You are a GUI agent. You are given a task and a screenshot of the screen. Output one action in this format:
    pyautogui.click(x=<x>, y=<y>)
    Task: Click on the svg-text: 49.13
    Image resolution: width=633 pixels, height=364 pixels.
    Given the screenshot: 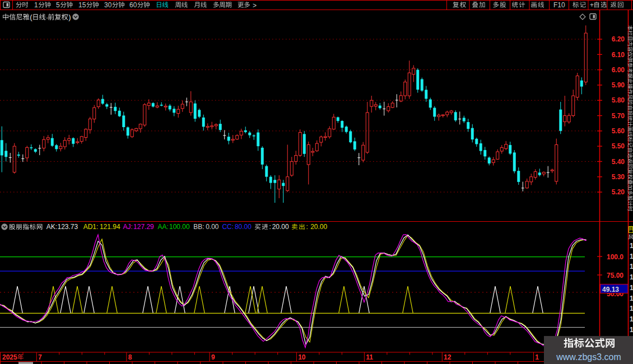 What is the action you would take?
    pyautogui.click(x=611, y=290)
    